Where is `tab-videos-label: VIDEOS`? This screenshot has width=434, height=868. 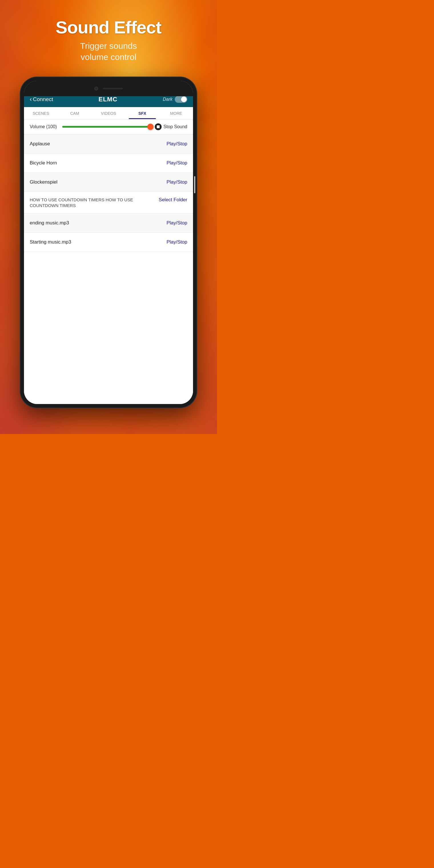
tab-videos-label: VIDEOS is located at coordinates (108, 113).